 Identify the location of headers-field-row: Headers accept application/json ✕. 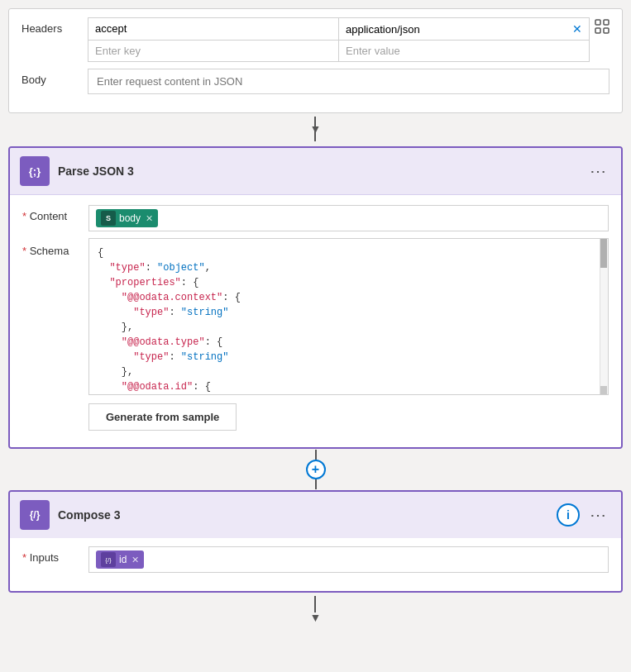
(316, 40).